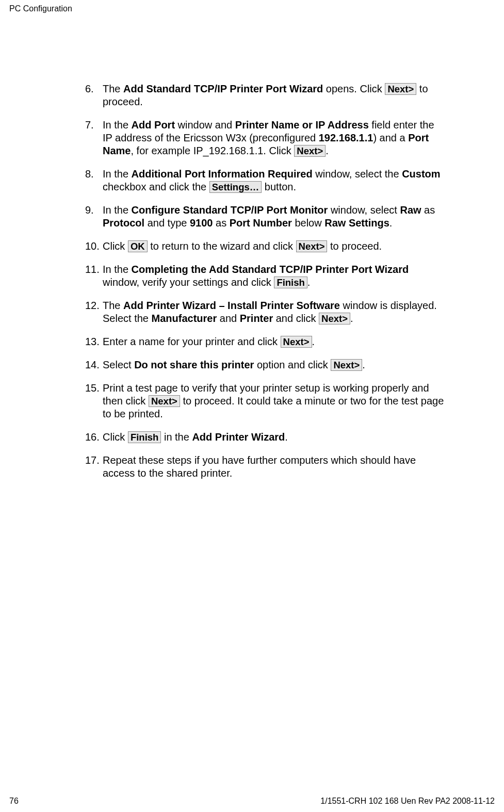 This screenshot has width=504, height=812. I want to click on text: Select, so click(119, 365).